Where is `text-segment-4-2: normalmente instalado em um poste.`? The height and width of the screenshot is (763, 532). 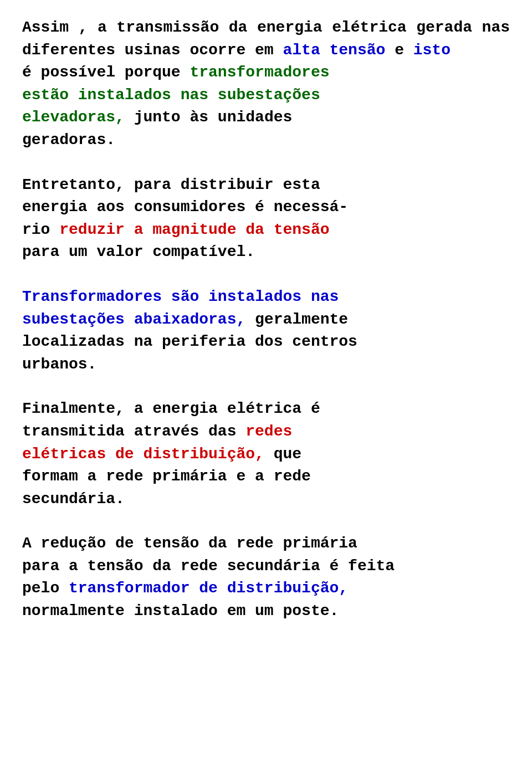
text-segment-4-2: normalmente instalado em um poste. is located at coordinates (181, 611).